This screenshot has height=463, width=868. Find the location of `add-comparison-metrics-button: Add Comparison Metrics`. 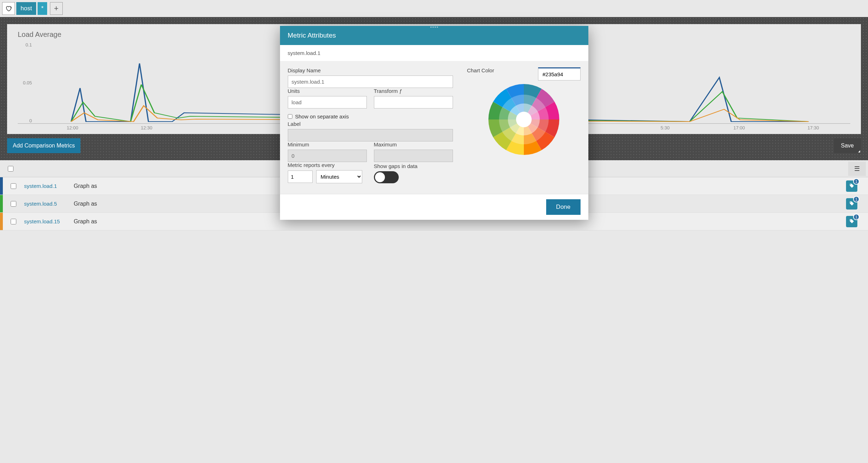

add-comparison-metrics-button: Add Comparison Metrics is located at coordinates (44, 146).